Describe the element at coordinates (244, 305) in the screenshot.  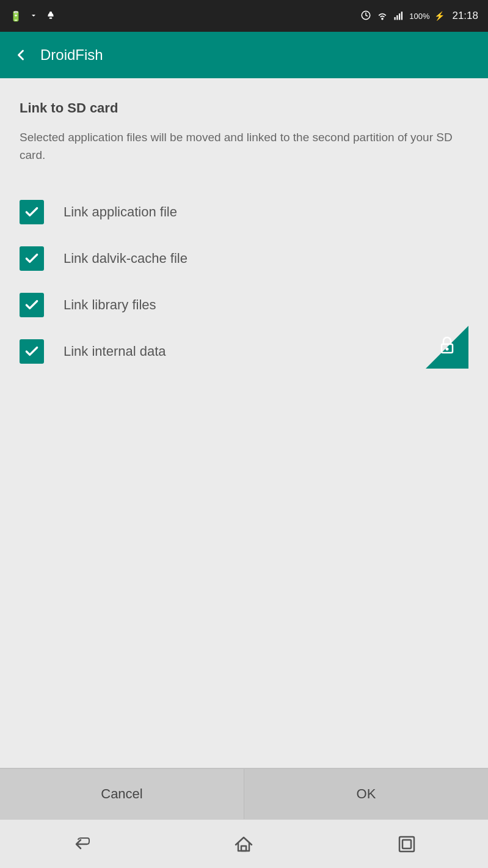
I see `checkbox-item-link-library: Link library files` at that location.